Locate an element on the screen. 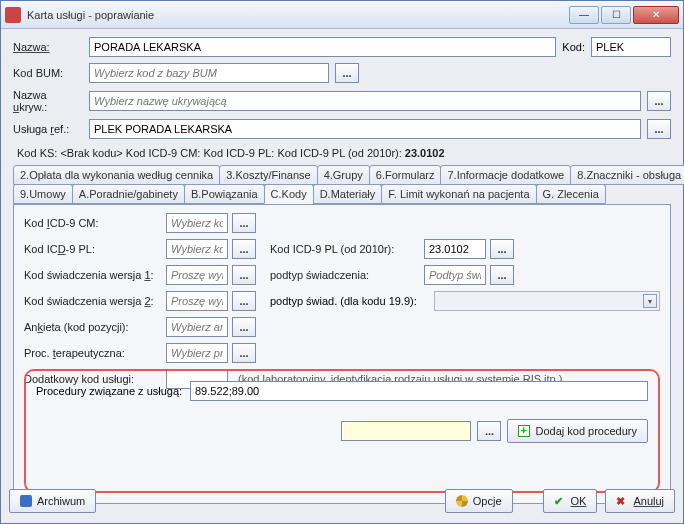 The image size is (684, 524). icd9pl2010-browse-button: ... is located at coordinates (502, 249).